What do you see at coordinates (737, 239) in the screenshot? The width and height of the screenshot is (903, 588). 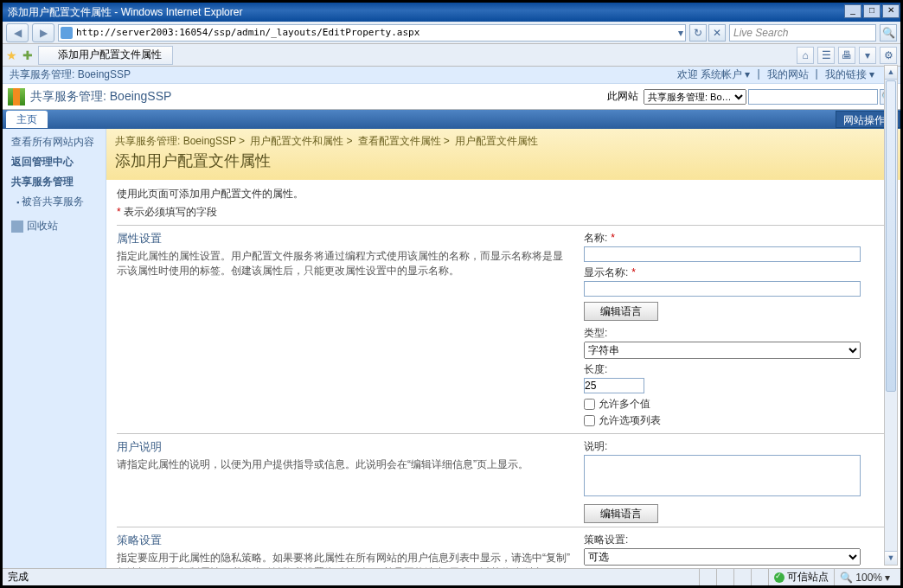 I see `name-label: 名称:*` at bounding box center [737, 239].